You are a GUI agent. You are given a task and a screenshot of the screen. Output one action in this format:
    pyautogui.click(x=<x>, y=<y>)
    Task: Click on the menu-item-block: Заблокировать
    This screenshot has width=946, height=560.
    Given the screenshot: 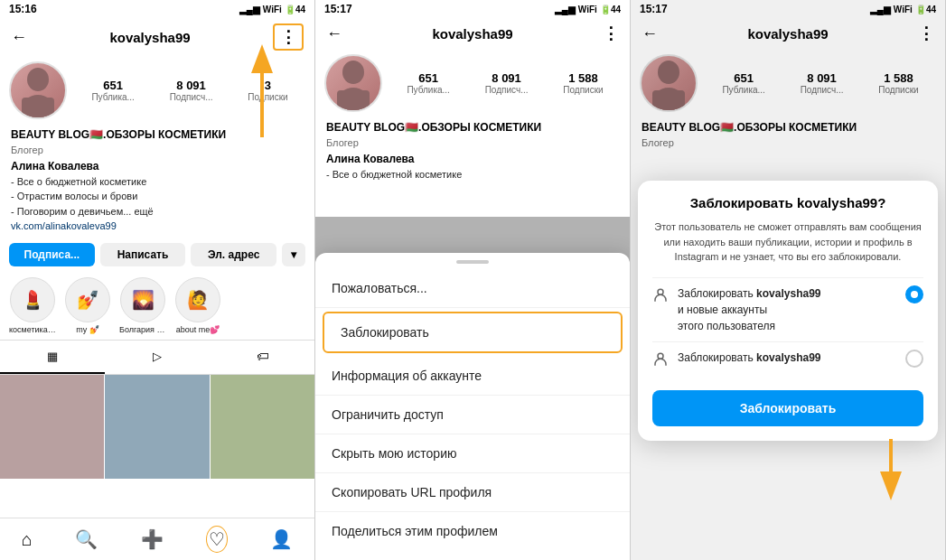 What is the action you would take?
    pyautogui.click(x=473, y=332)
    